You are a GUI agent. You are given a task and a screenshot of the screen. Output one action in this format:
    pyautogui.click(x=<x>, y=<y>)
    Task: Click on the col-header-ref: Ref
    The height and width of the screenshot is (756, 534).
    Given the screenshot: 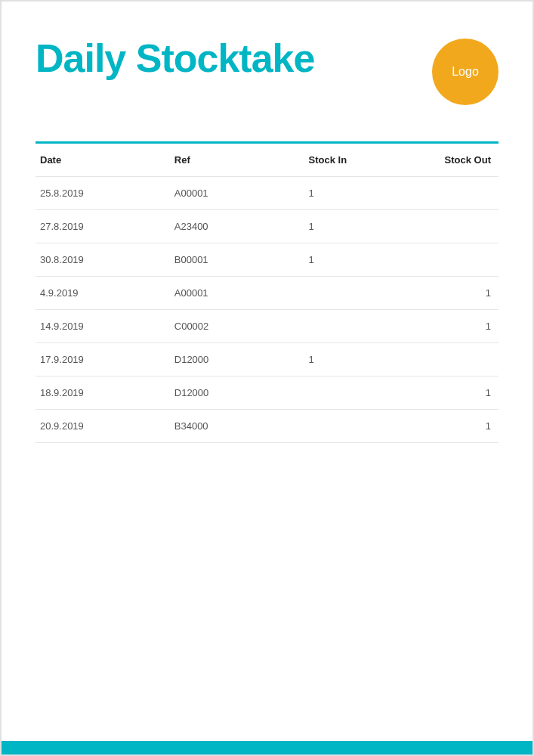 What is the action you would take?
    pyautogui.click(x=237, y=160)
    